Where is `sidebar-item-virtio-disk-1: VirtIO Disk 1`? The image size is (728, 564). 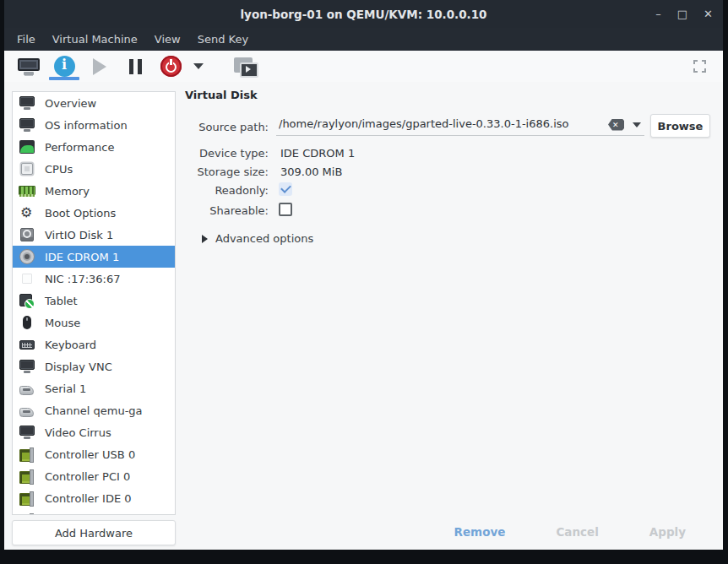
sidebar-item-virtio-disk-1: VirtIO Disk 1 is located at coordinates (94, 235).